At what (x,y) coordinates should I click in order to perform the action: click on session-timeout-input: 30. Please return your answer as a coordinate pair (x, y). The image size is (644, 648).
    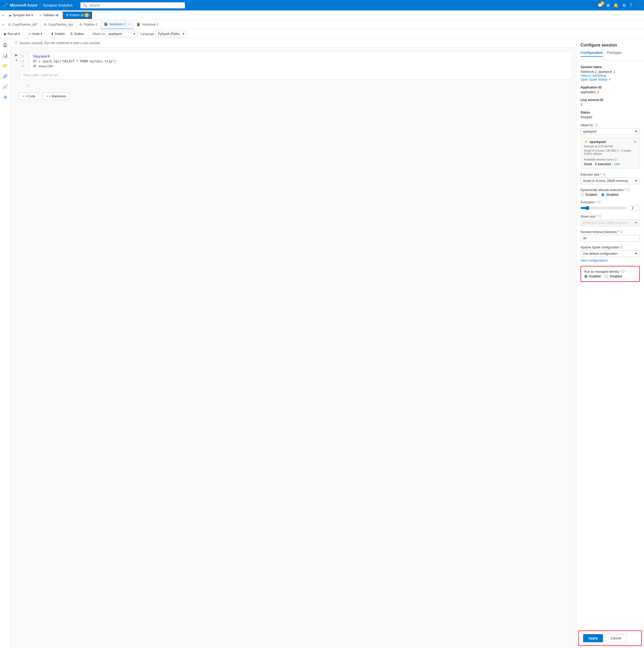
    Looking at the image, I should click on (610, 238).